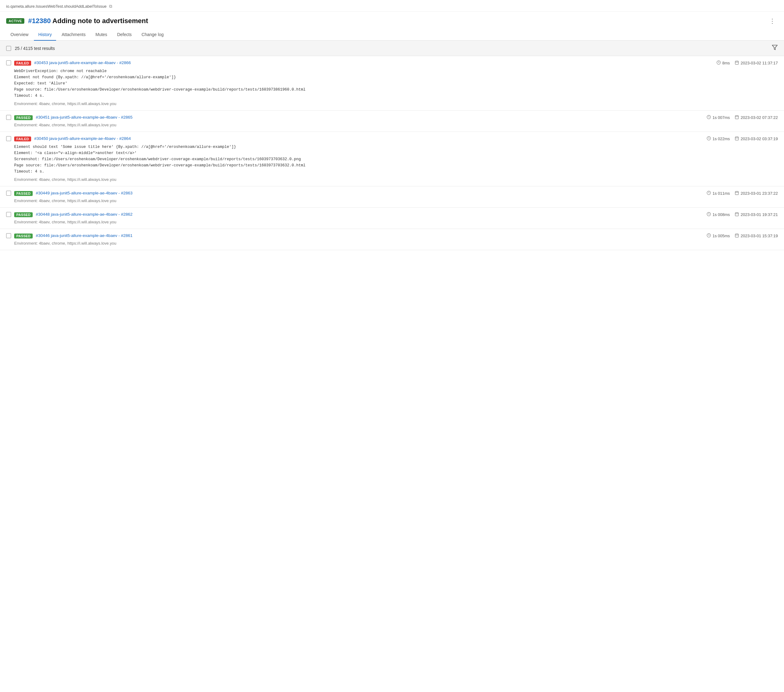 The image size is (784, 692). What do you see at coordinates (392, 48) in the screenshot?
I see `results-bar: 25 / 4115 test results` at bounding box center [392, 48].